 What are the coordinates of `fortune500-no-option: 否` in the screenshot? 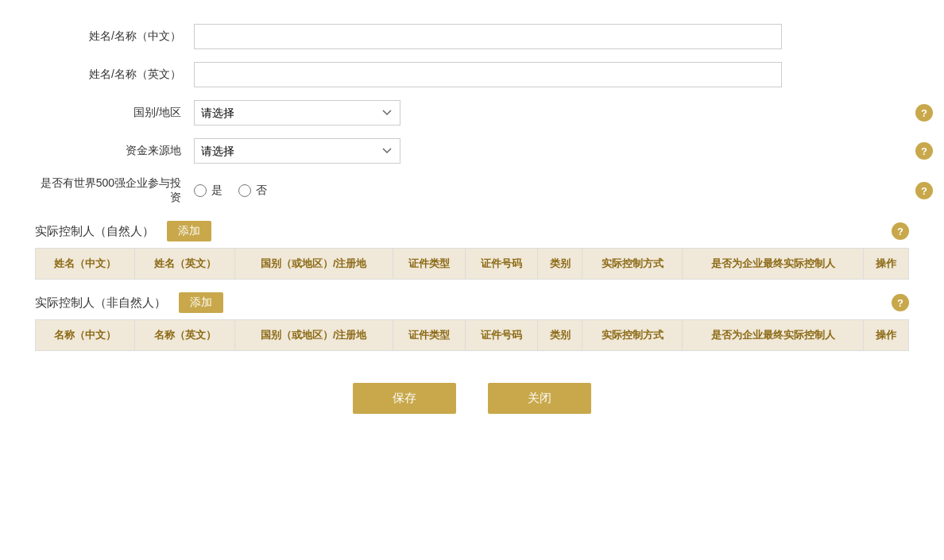 It's located at (253, 191).